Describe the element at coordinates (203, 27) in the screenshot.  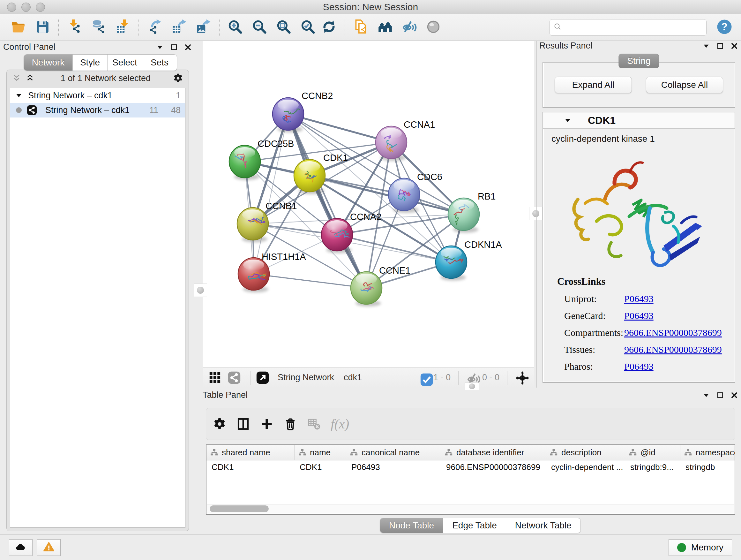
I see `export-image-button` at that location.